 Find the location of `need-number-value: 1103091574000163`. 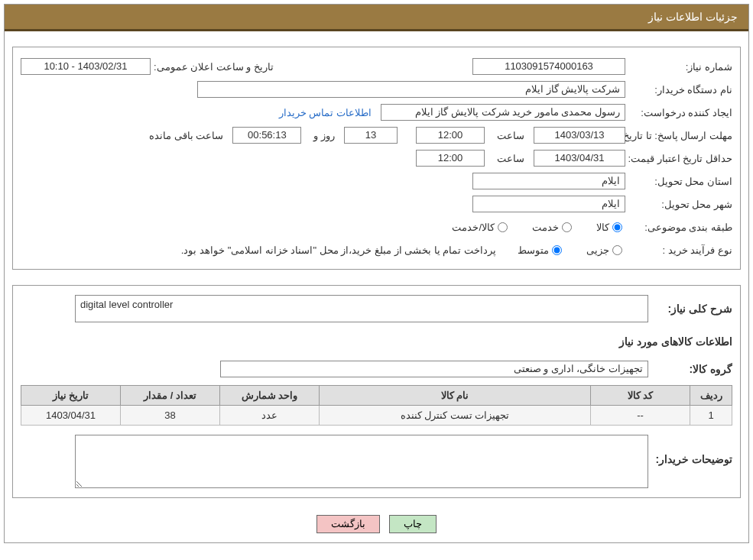

need-number-value: 1103091574000163 is located at coordinates (549, 66).